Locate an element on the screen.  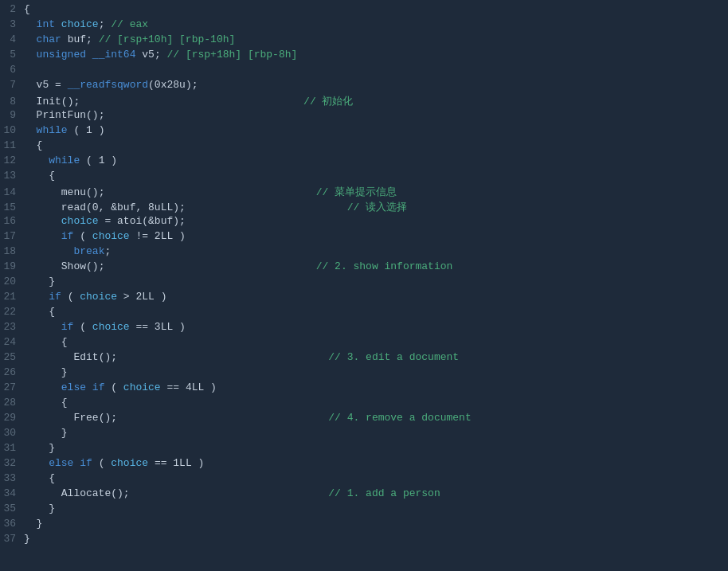
table-row: 36 } is located at coordinates (364, 526).